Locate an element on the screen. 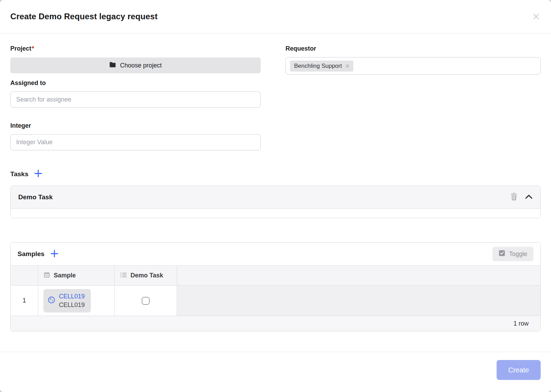  close-icon is located at coordinates (536, 17).